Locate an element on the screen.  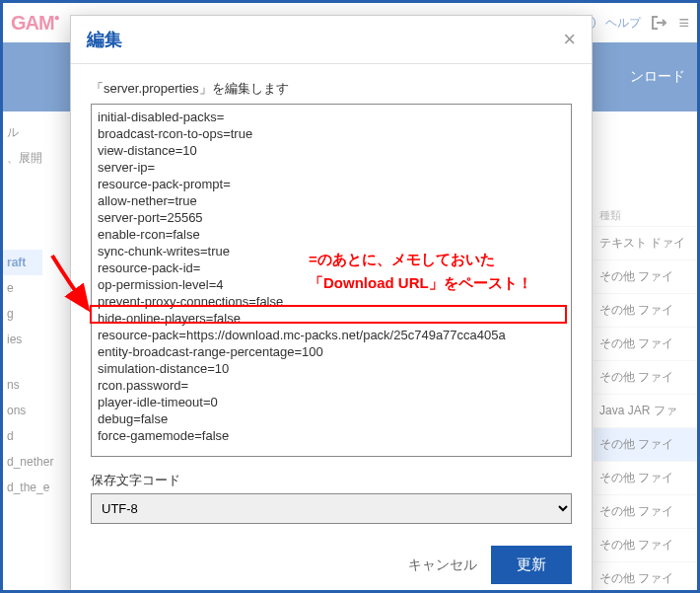
encoding-select: UTF-8 is located at coordinates (331, 509).